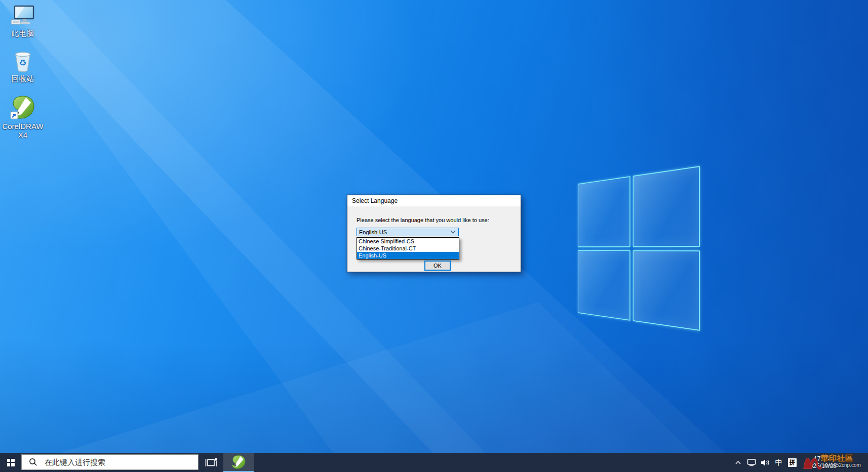 The width and height of the screenshot is (868, 472). I want to click on start-button, so click(11, 462).